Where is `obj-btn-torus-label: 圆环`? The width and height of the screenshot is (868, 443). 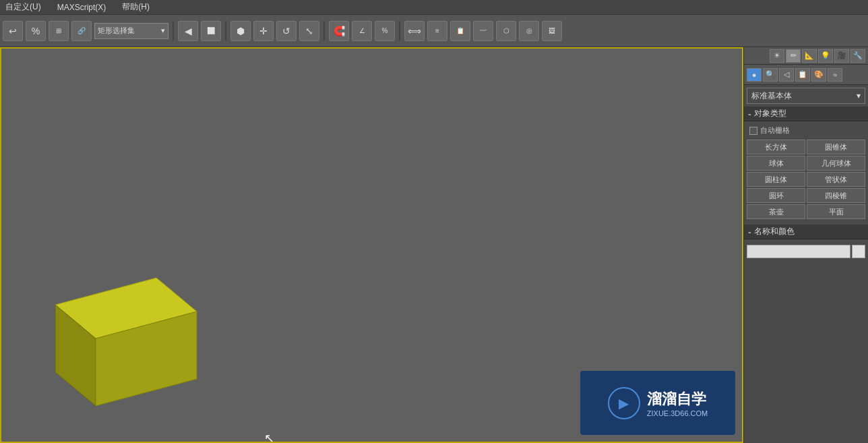 obj-btn-torus-label: 圆环 is located at coordinates (776, 196).